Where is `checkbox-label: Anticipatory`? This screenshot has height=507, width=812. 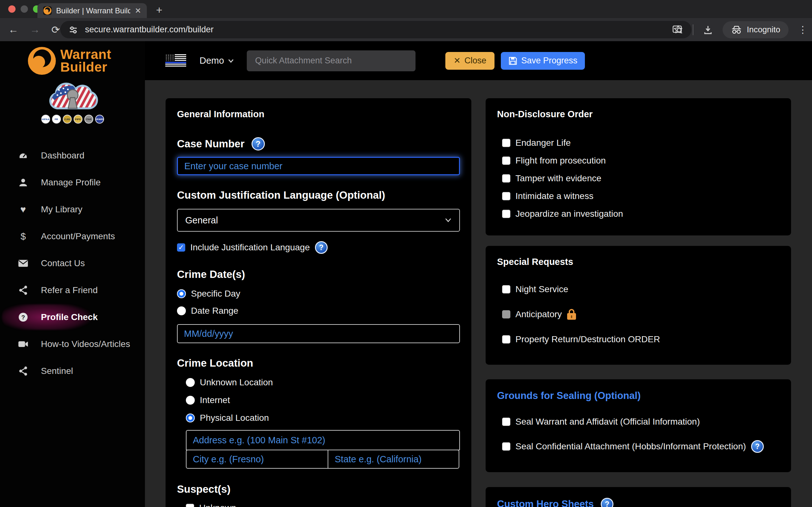 checkbox-label: Anticipatory is located at coordinates (539, 315).